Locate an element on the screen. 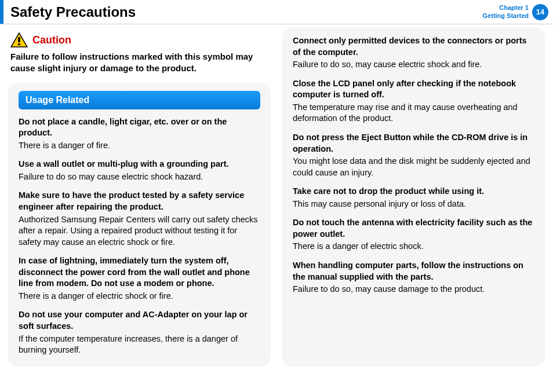 The image size is (553, 392). precaution-item: Do not touch the antenna with electricit… is located at coordinates (414, 235).